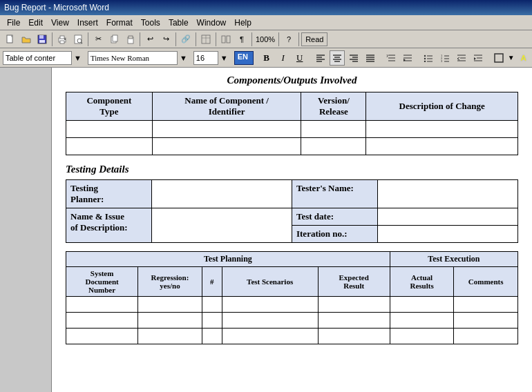 This screenshot has height=392, width=532. What do you see at coordinates (14, 23) in the screenshot?
I see `menu-file: File` at bounding box center [14, 23].